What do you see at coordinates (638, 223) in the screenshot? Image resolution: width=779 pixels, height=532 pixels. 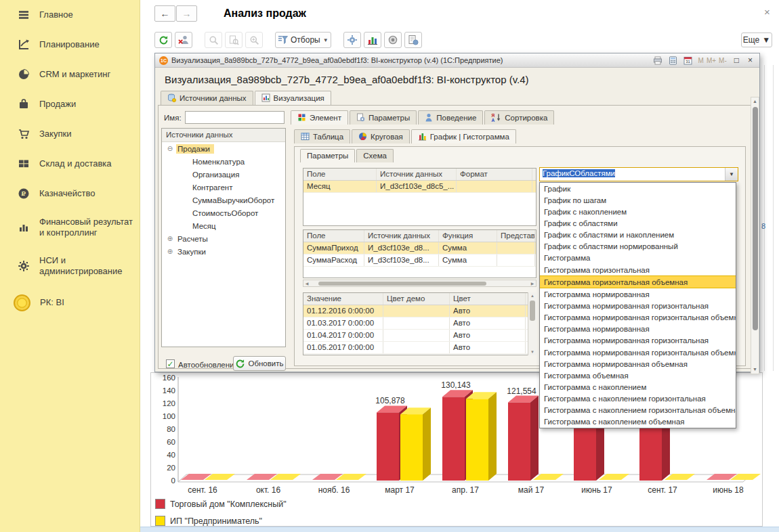 I see `dropdown-item: График с областями` at bounding box center [638, 223].